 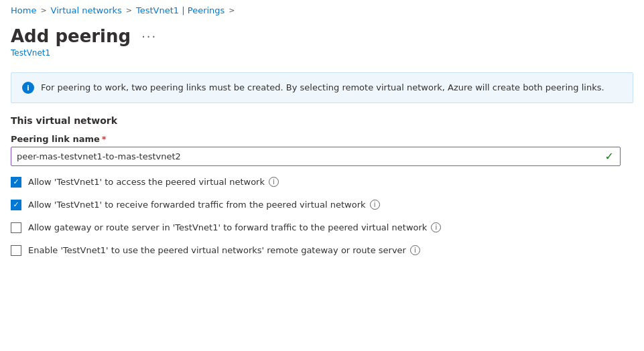 What do you see at coordinates (273, 182) in the screenshot?
I see `info-icon-cb1: i` at bounding box center [273, 182].